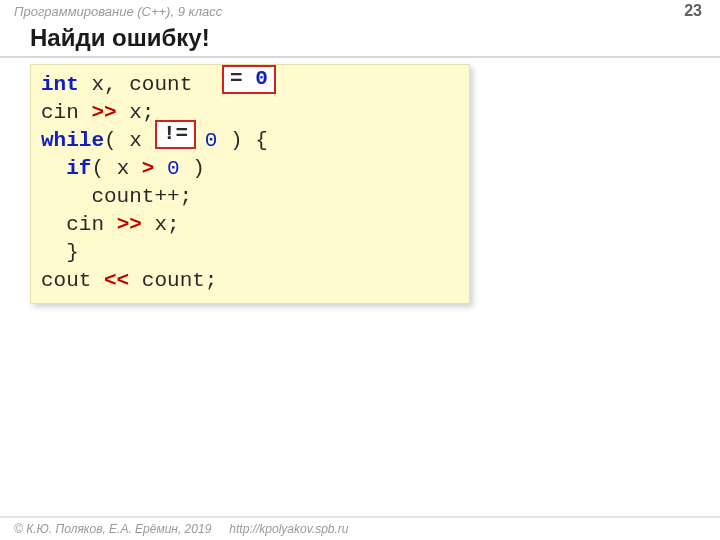 Image resolution: width=720 pixels, height=540 pixels. What do you see at coordinates (250, 281) in the screenshot?
I see `code-line-8: cout << count;` at bounding box center [250, 281].